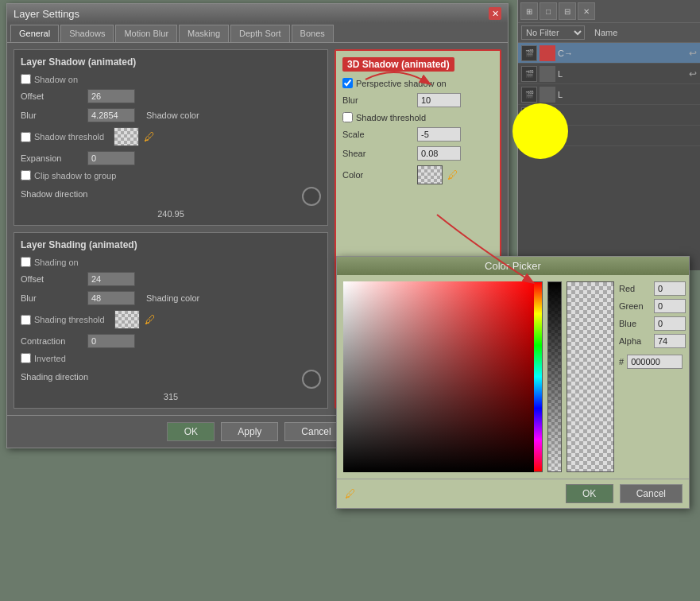  Describe the element at coordinates (625, 494) in the screenshot. I see `color-picker-buttons: OK Cancel` at that location.